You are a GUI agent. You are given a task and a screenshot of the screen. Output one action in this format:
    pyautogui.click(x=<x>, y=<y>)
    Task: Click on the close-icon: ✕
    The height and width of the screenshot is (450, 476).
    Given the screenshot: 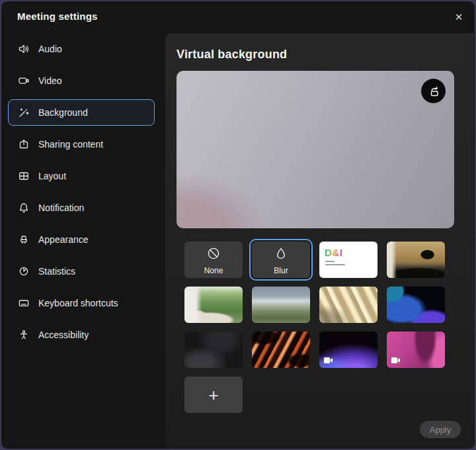 What is the action you would take?
    pyautogui.click(x=459, y=17)
    